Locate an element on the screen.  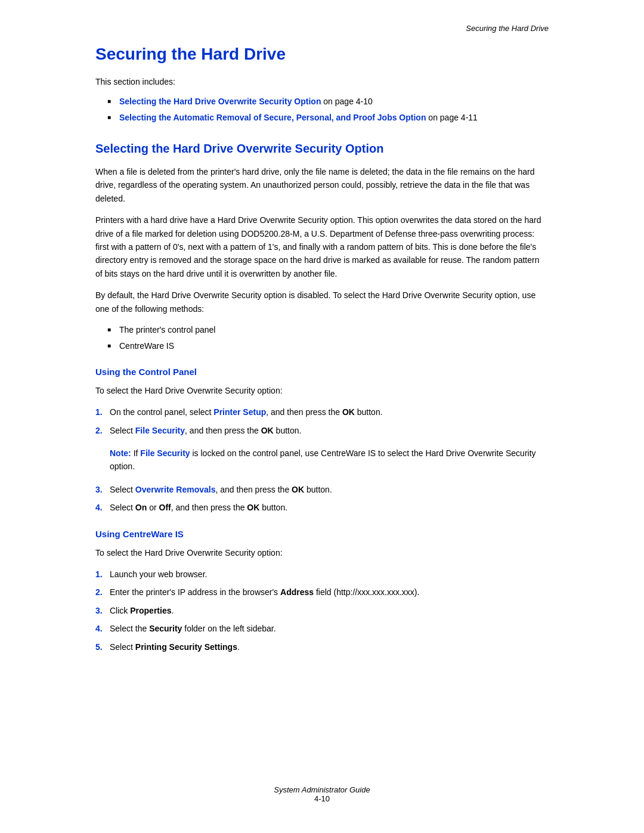
header-area: Securing the Hard Drive is located at coordinates (322, 29).